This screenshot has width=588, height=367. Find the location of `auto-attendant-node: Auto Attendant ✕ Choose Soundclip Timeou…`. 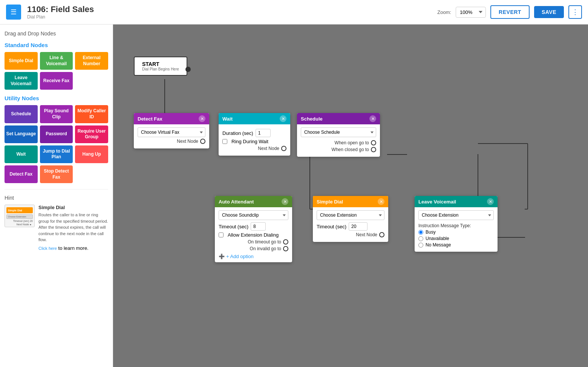

auto-attendant-node: Auto Attendant ✕ Choose Soundclip Timeou… is located at coordinates (253, 229).